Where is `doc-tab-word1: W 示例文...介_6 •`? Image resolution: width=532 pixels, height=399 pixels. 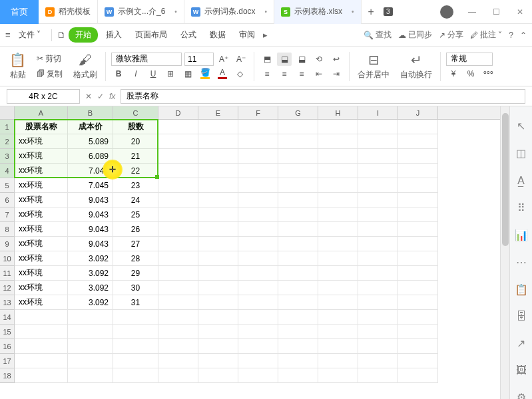 doc-tab-word1: W 示例文...介_6 • is located at coordinates (141, 12).